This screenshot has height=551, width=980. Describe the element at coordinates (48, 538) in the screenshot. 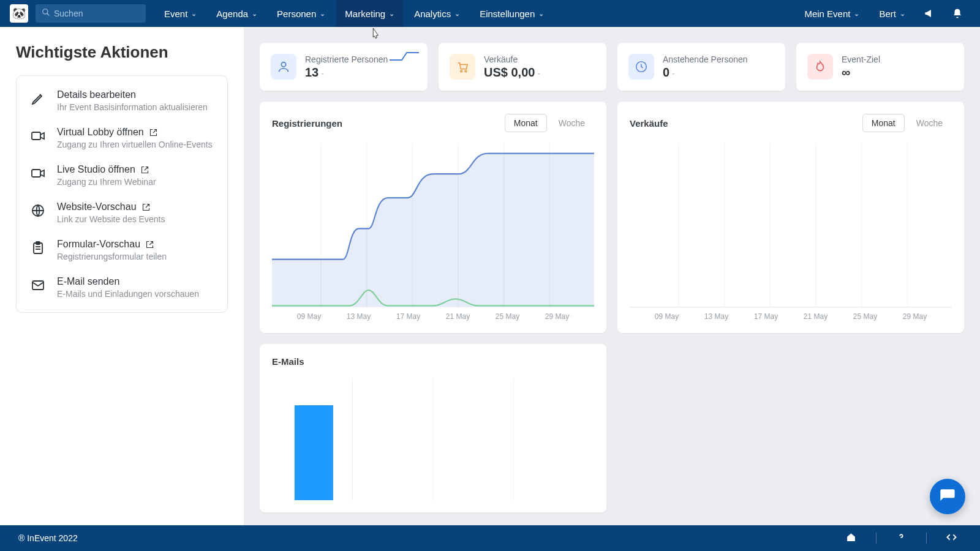

I see `footer-copyright: ® InEvent 2022` at that location.